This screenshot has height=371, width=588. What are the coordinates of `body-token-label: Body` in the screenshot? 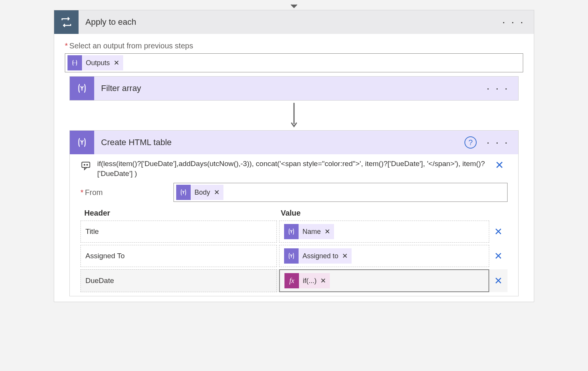 It's located at (202, 193).